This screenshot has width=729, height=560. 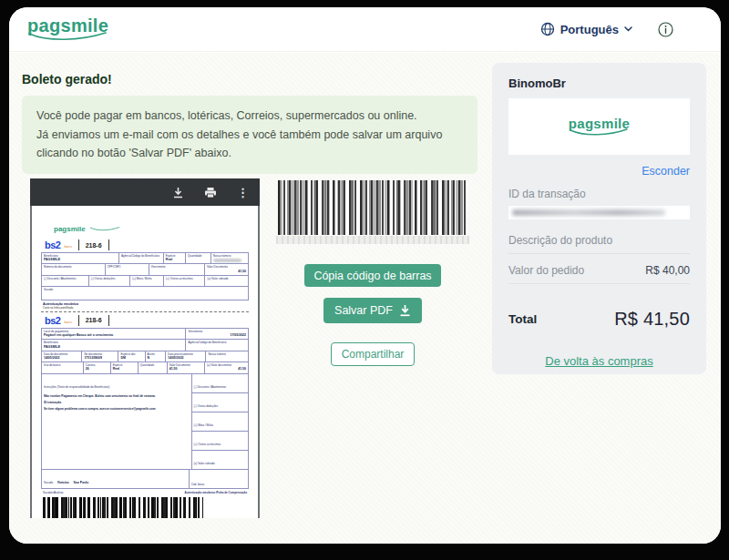 What do you see at coordinates (665, 29) in the screenshot?
I see `info-icon` at bounding box center [665, 29].